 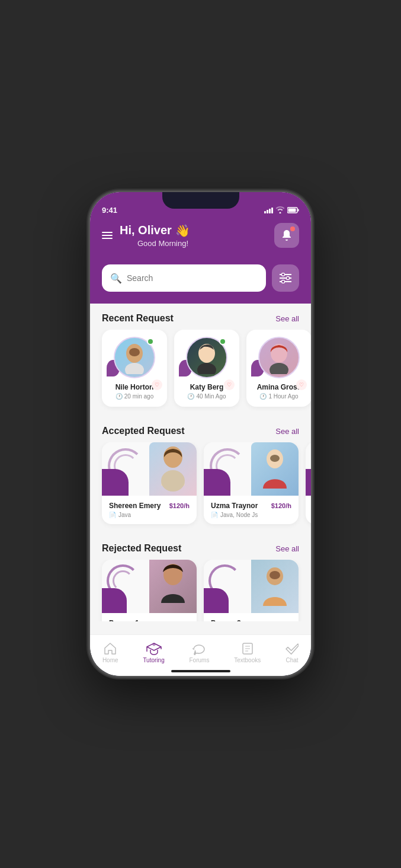 What do you see at coordinates (200, 653) in the screenshot?
I see `nav-forums: Forums` at bounding box center [200, 653].